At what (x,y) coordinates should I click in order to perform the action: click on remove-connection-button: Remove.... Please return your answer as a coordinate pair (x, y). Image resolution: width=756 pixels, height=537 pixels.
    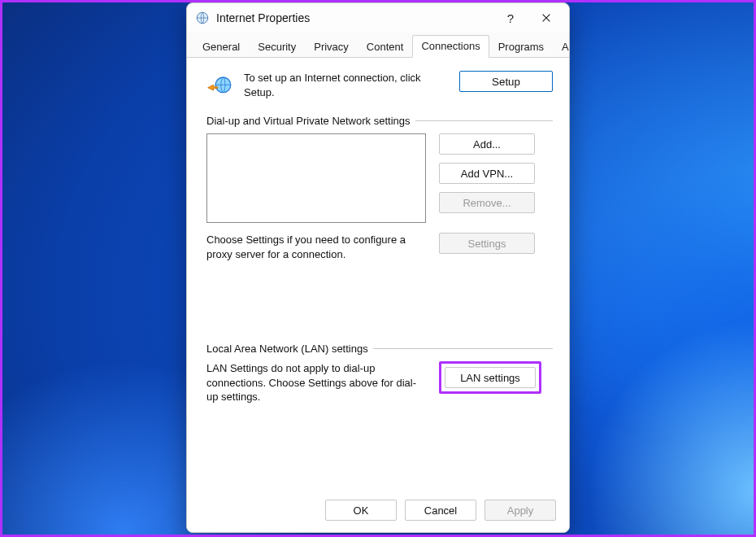
    Looking at the image, I should click on (487, 203).